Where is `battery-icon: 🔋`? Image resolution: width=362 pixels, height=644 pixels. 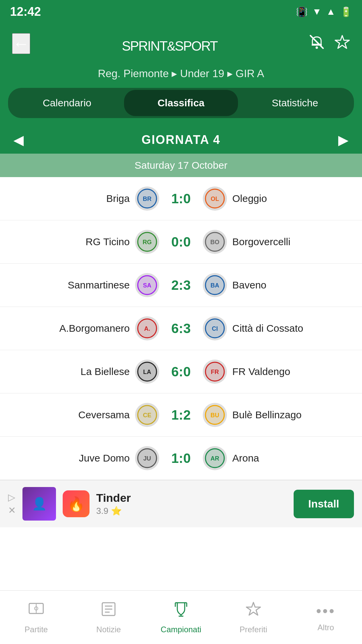
battery-icon: 🔋 is located at coordinates (346, 12).